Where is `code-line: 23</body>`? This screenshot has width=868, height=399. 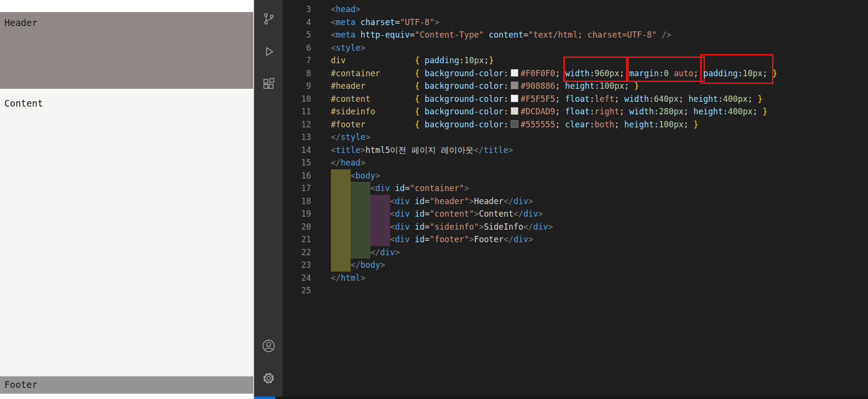 code-line: 23</body> is located at coordinates (575, 265).